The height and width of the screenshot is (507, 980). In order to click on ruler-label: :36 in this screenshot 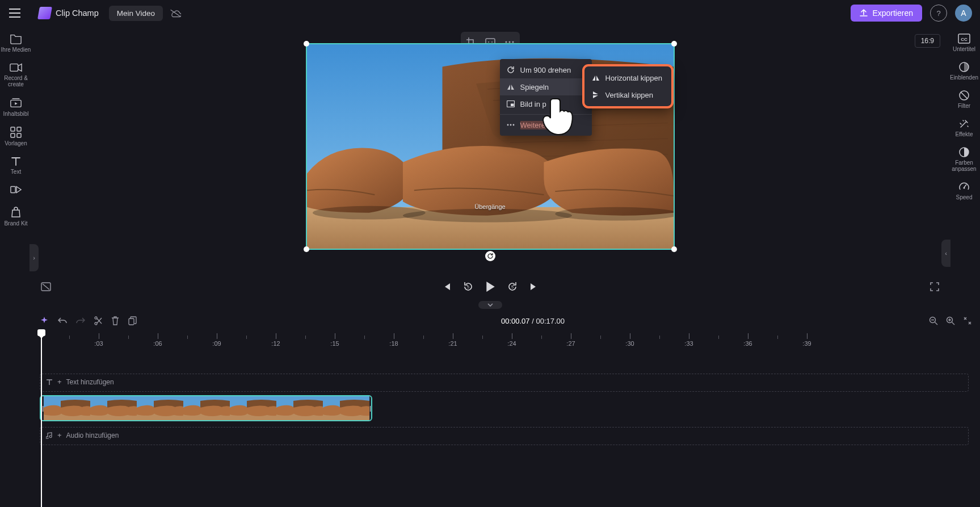, I will do `click(748, 343)`.